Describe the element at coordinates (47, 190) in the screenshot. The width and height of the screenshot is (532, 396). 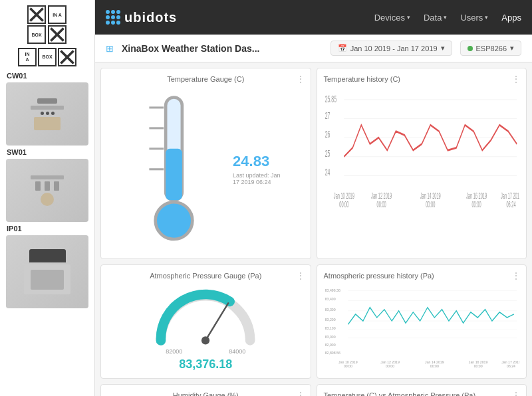
I see `device-card-sw01` at that location.